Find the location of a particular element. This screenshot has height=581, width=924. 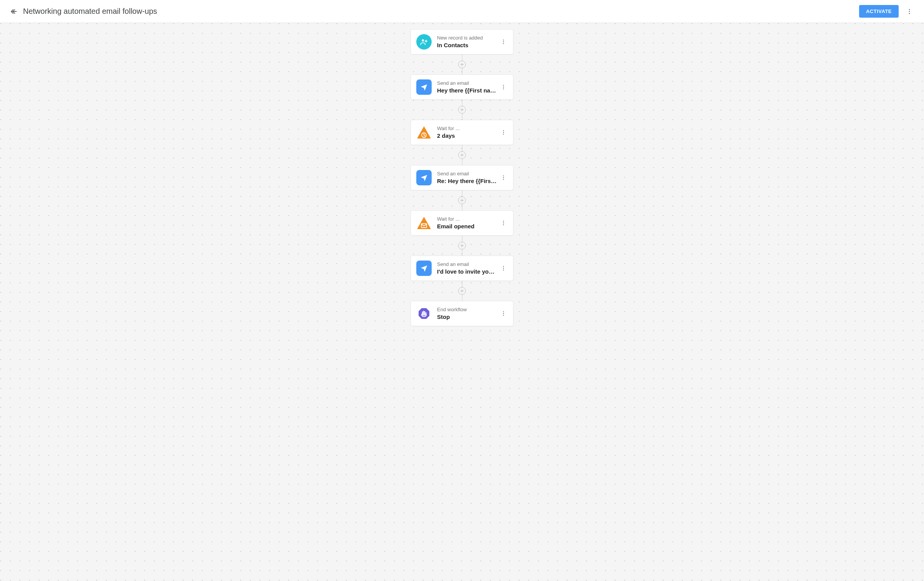

node-text: Send an email Re: Hey there {{First n… is located at coordinates (467, 178).